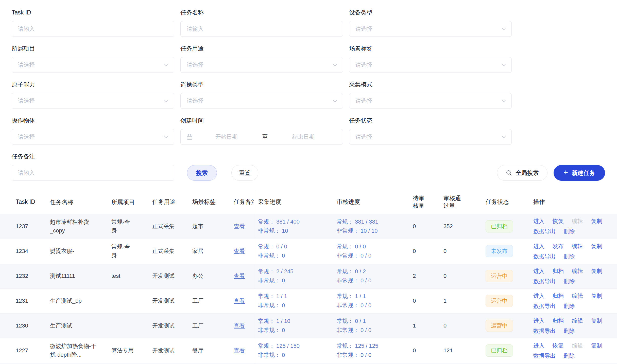 This screenshot has height=364, width=617. I want to click on cell-approved-count: 0, so click(465, 251).